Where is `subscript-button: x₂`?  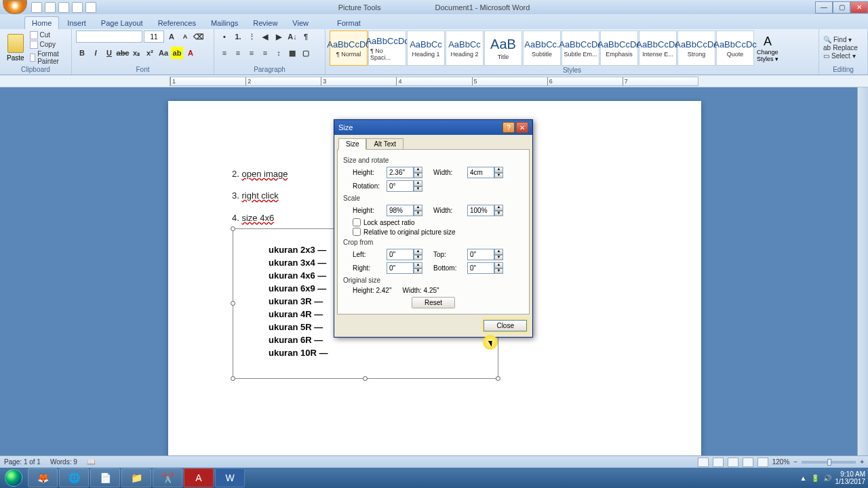 subscript-button: x₂ is located at coordinates (136, 53).